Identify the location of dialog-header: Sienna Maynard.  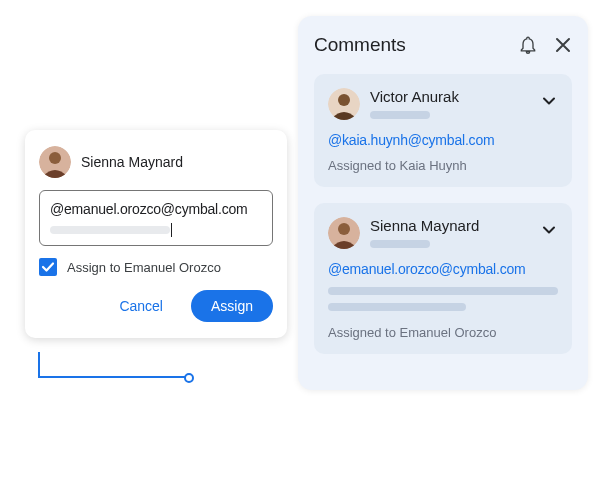
(156, 162).